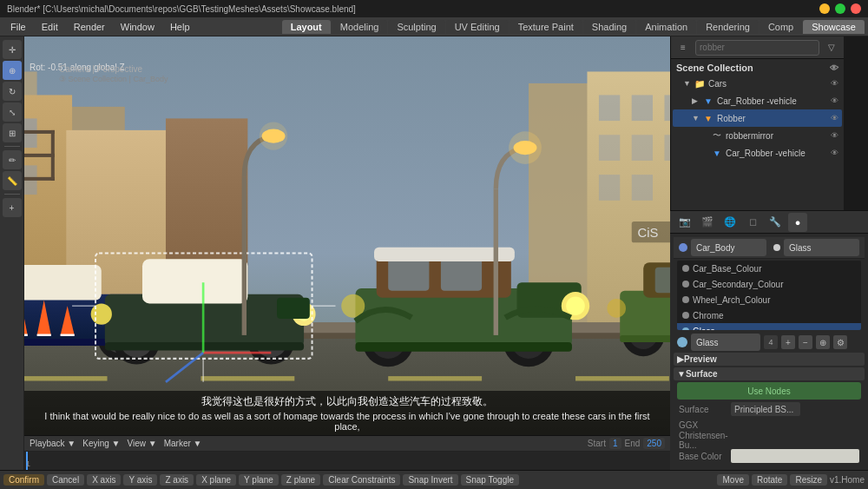 The image size is (868, 489). What do you see at coordinates (701, 373) in the screenshot?
I see `surface-label-header: Surface` at bounding box center [701, 373].